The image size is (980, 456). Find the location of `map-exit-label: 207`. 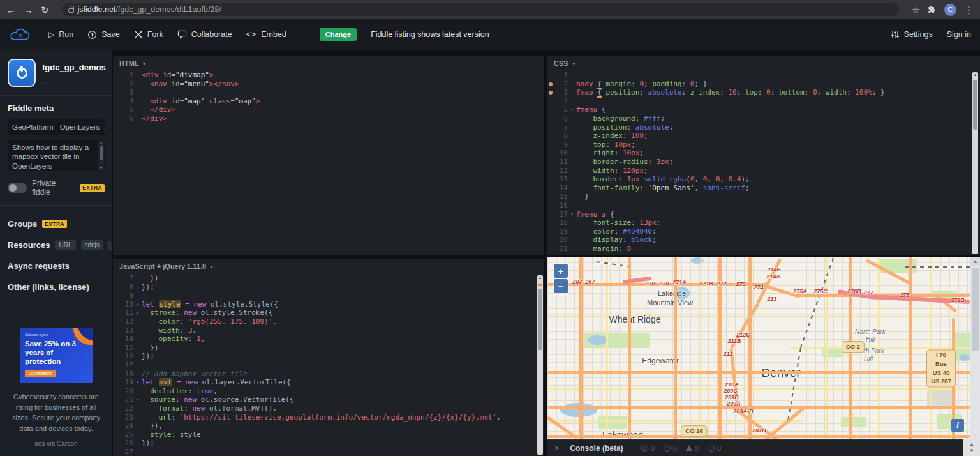

map-exit-label: 207 is located at coordinates (577, 282).